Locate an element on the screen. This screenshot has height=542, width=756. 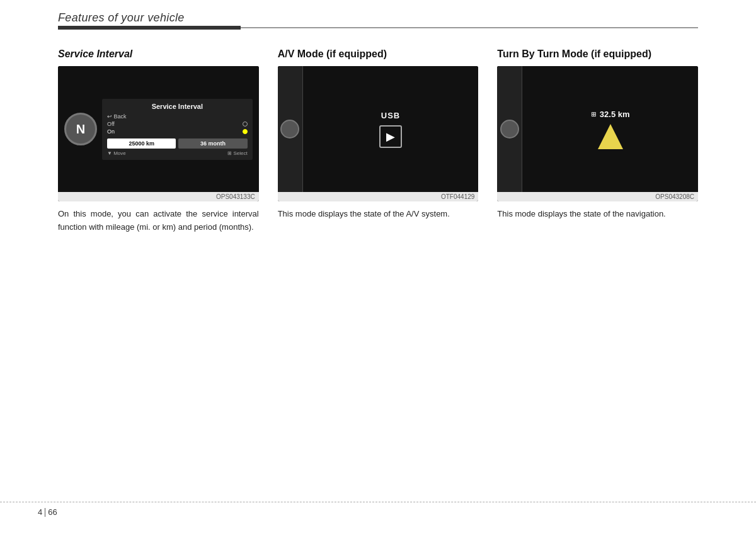
av-screen: USB ▶ is located at coordinates (378, 129).